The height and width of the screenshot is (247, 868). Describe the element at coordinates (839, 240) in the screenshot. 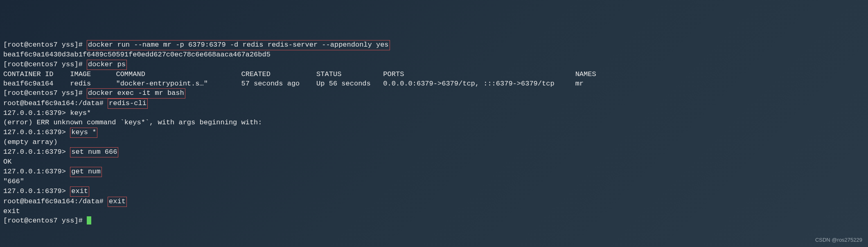

I see `watermark-text: CSDN @ros275229` at that location.